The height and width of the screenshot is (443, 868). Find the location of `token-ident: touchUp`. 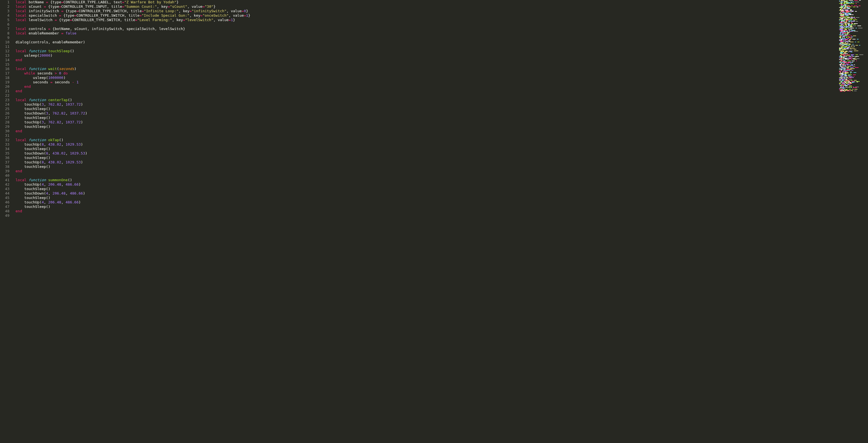

token-ident: touchUp is located at coordinates (28, 184).